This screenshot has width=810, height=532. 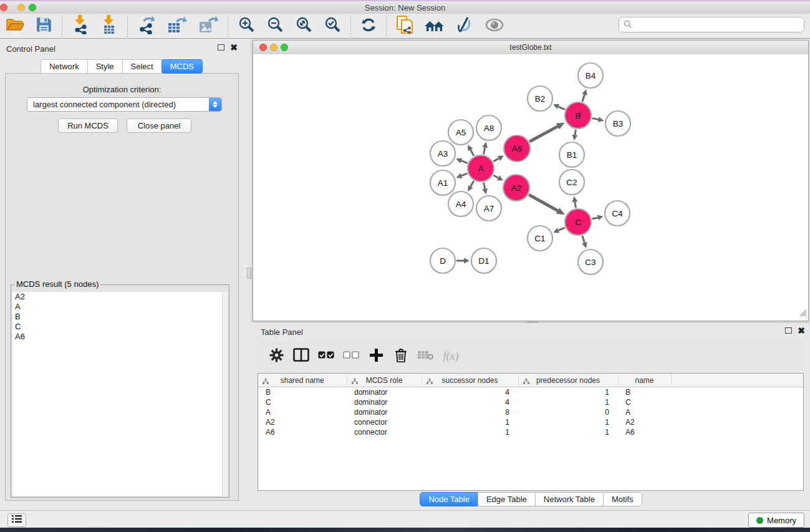 I want to click on deselect-all-columns-button, so click(x=351, y=356).